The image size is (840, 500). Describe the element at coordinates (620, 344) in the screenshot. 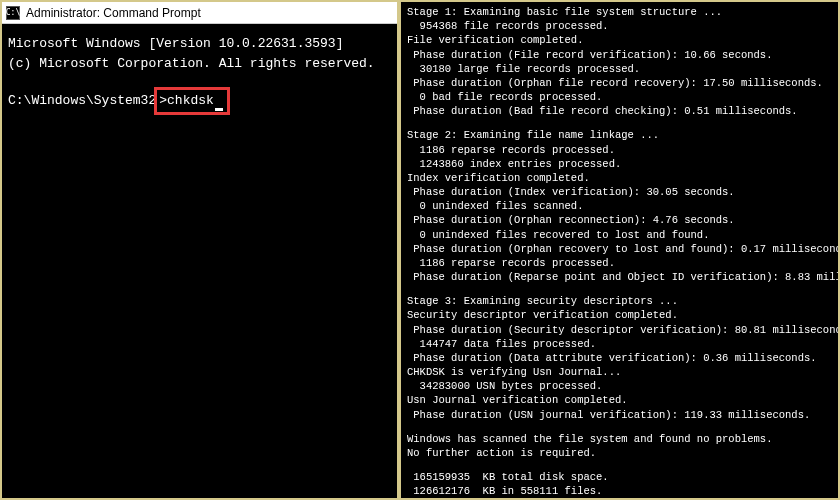

I see `output-line: 144747 data files processed.` at that location.